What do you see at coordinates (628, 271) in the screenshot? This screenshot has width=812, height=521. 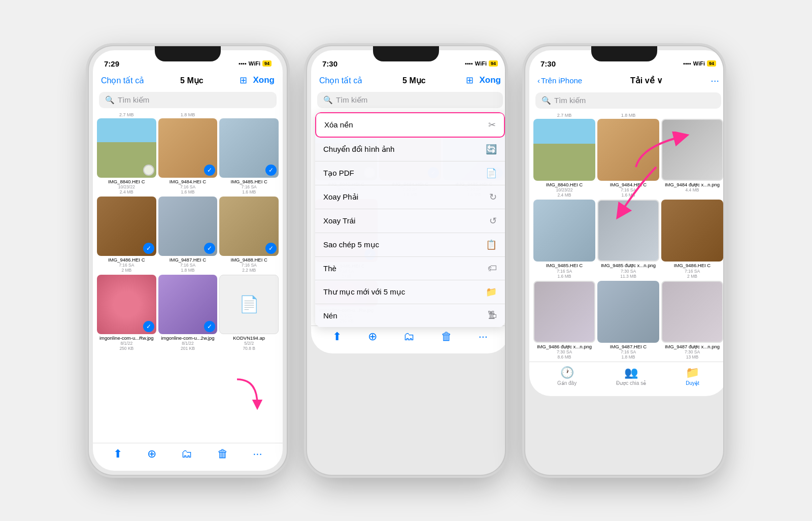 I see `fd-3-5: 7:30 SA` at bounding box center [628, 271].